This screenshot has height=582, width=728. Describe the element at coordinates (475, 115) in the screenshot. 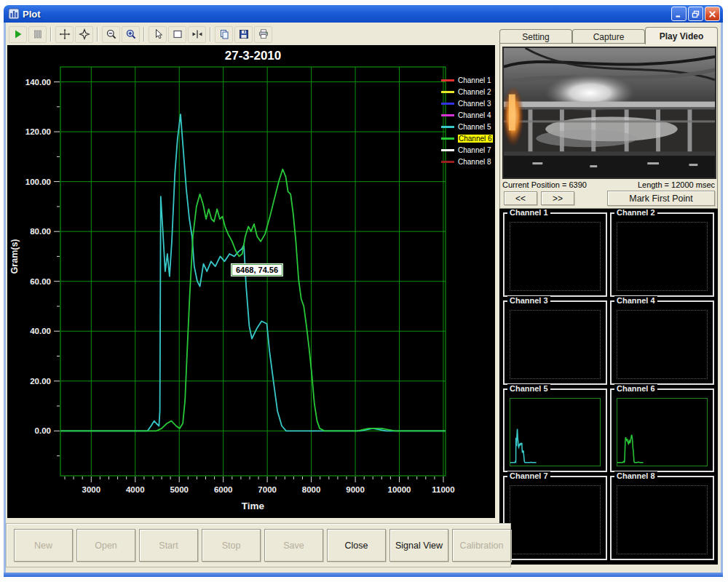

I see `legend-label: Channel 4` at that location.